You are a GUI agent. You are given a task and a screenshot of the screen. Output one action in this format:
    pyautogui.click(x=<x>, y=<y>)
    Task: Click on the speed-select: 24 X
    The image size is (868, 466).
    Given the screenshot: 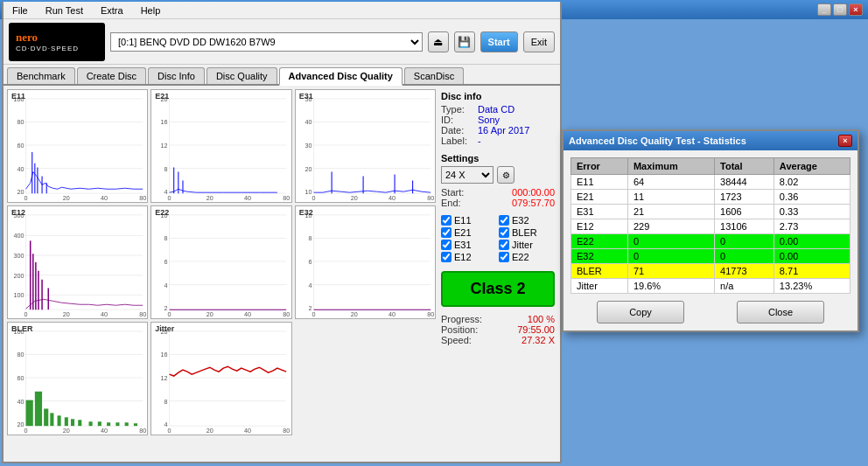 What is the action you would take?
    pyautogui.click(x=467, y=175)
    